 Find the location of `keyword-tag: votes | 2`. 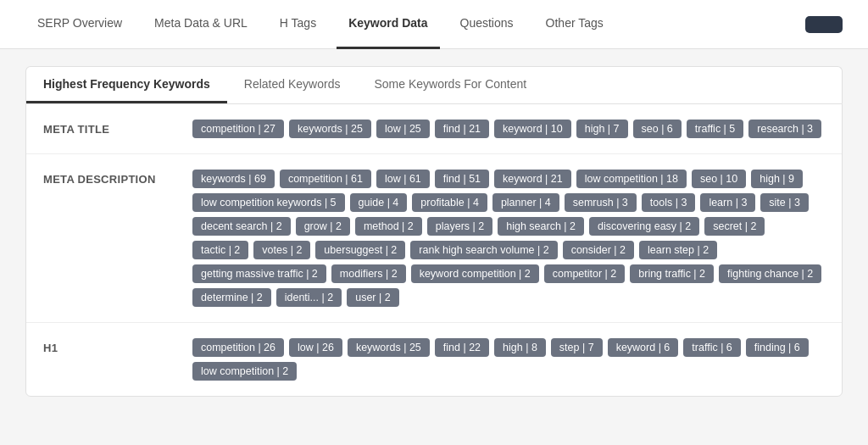

keyword-tag: votes | 2 is located at coordinates (281, 250).